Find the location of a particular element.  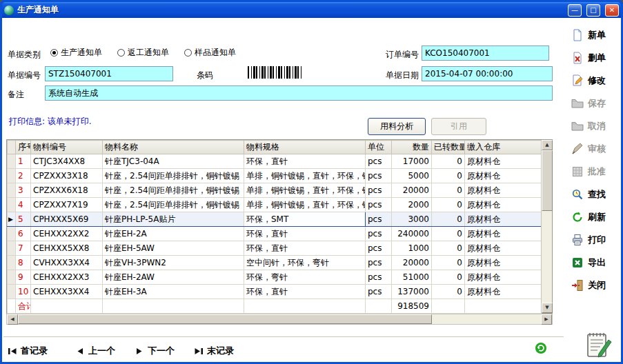

save-button: 保存 is located at coordinates (596, 103).